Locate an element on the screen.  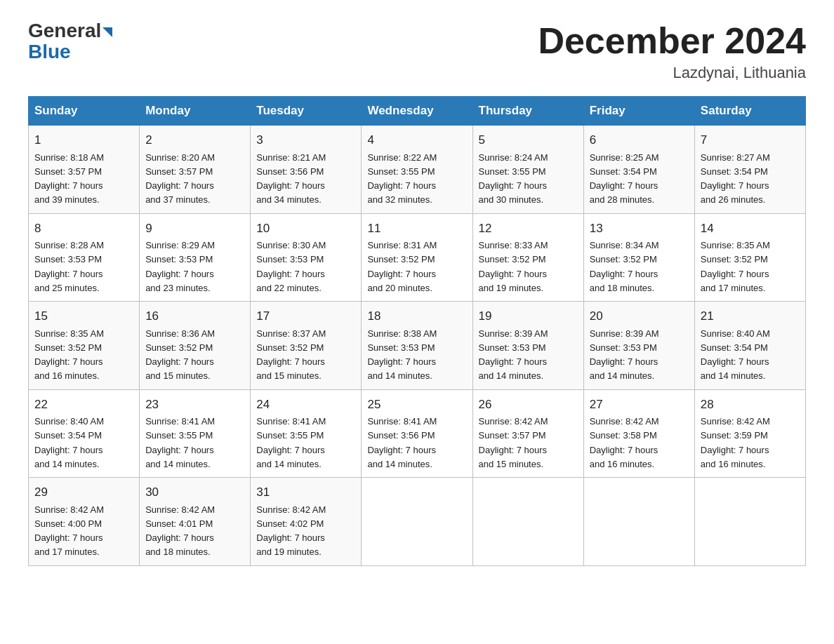
calendar-cell: 15 Sunrise: 8:35 AMSunset: 3:52 PMDaylig… is located at coordinates (84, 346).